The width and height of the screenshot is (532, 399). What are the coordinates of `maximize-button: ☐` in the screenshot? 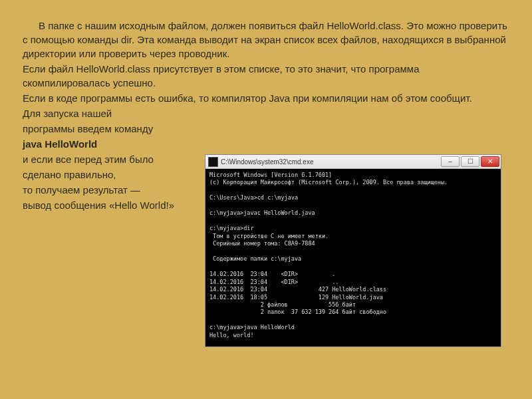 It's located at (470, 162).